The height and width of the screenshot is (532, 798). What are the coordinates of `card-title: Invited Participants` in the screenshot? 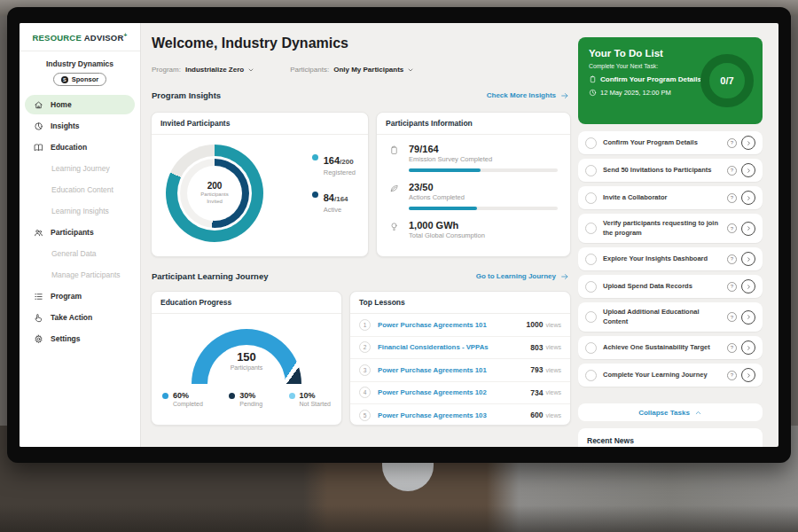 It's located at (260, 124).